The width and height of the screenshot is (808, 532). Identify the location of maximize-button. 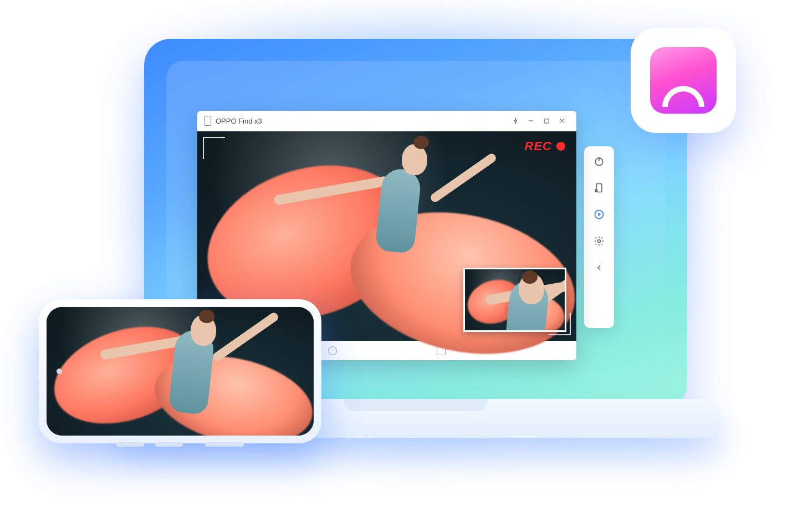
(546, 121).